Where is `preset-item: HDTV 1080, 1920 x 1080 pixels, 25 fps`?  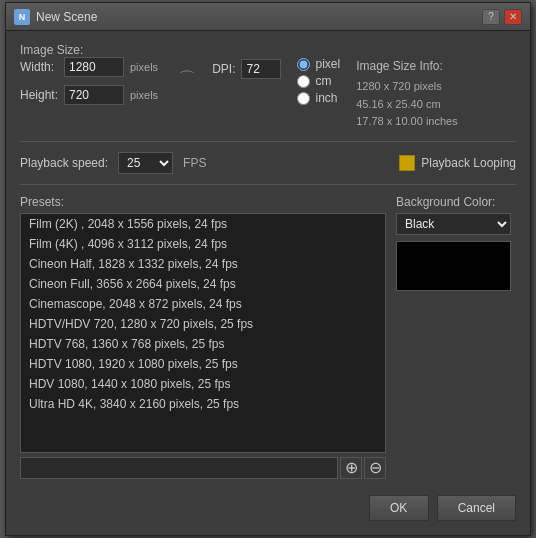 preset-item: HDTV 1080, 1920 x 1080 pixels, 25 fps is located at coordinates (203, 364).